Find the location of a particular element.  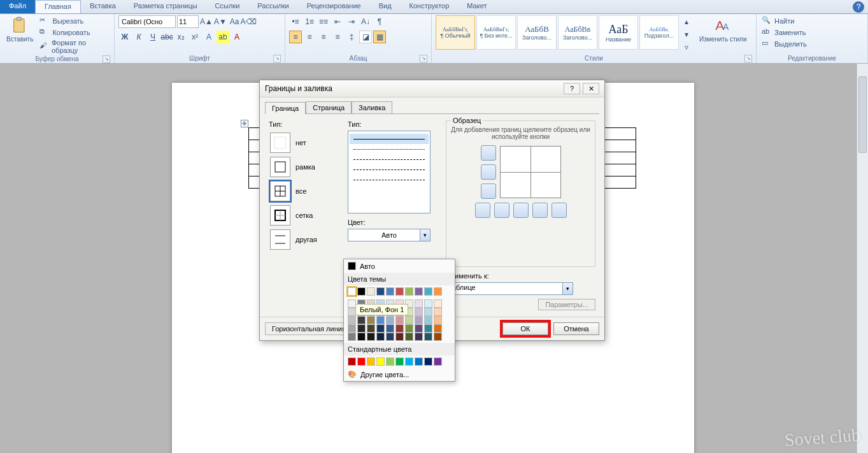

cut-button: ✂Вырезать is located at coordinates (74, 21).